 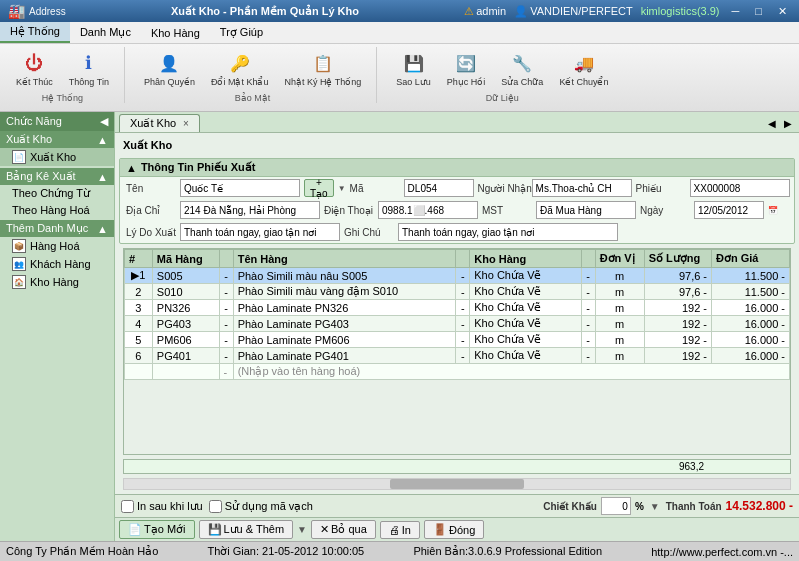 What do you see at coordinates (57, 122) in the screenshot?
I see `sidebar-header: Chức Năng ◀` at bounding box center [57, 122].